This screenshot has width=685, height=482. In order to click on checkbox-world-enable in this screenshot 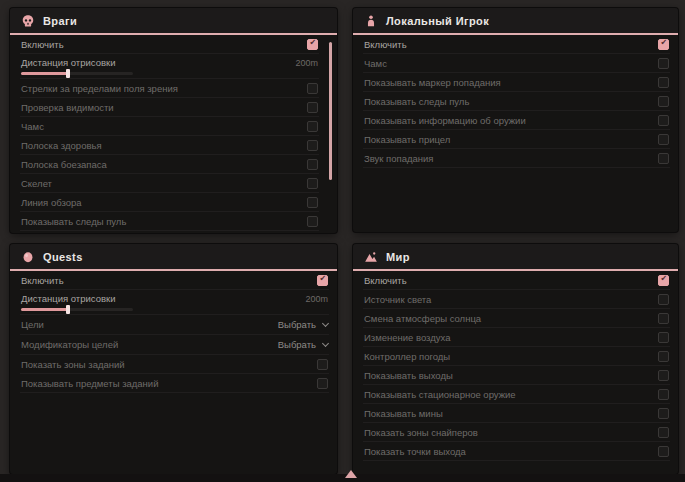, I will do `click(664, 280)`.